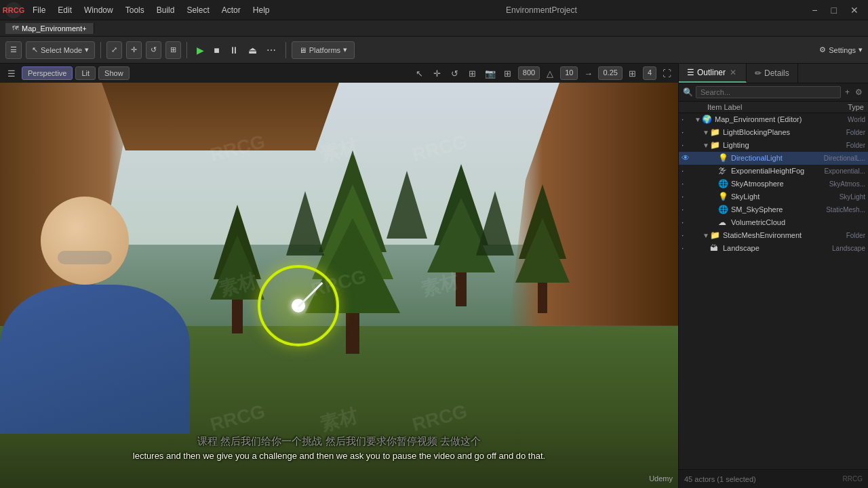 This screenshot has width=868, height=488. I want to click on menu-actor: Actor, so click(231, 10).